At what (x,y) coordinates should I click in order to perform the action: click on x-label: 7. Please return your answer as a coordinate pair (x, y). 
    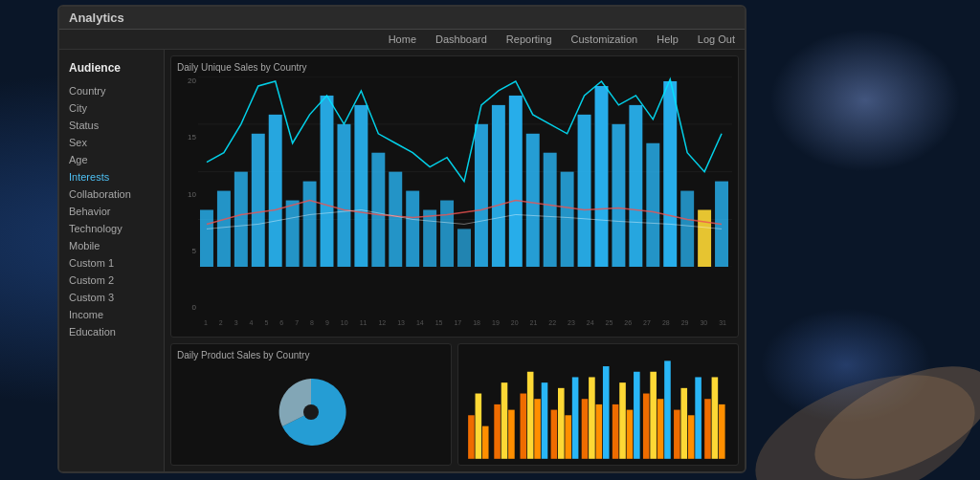
    Looking at the image, I should click on (297, 323).